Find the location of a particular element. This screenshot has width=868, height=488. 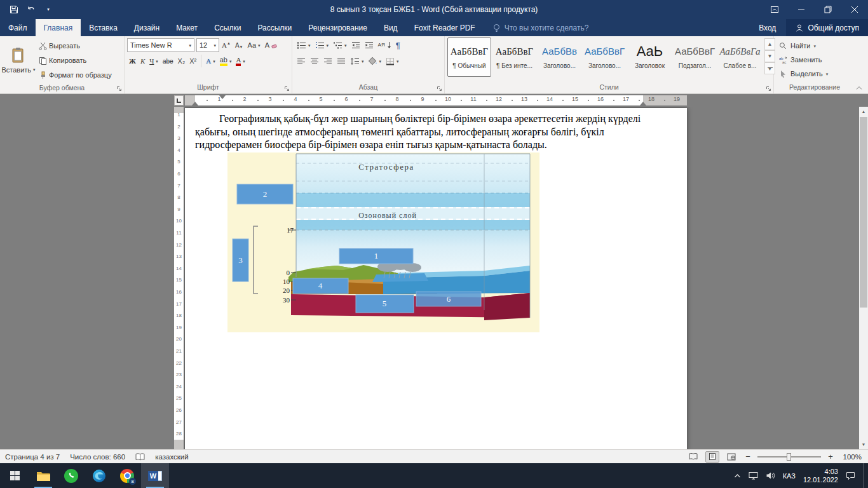

right-indent-marker is located at coordinates (643, 104).